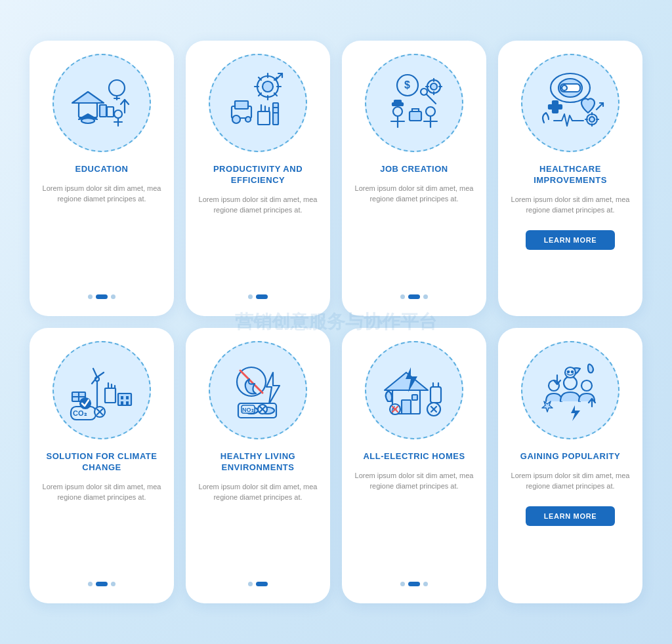  Describe the element at coordinates (570, 481) in the screenshot. I see `card-body-popularity: Lorem ipsum dolor sit dim amet, mea regi…` at that location.